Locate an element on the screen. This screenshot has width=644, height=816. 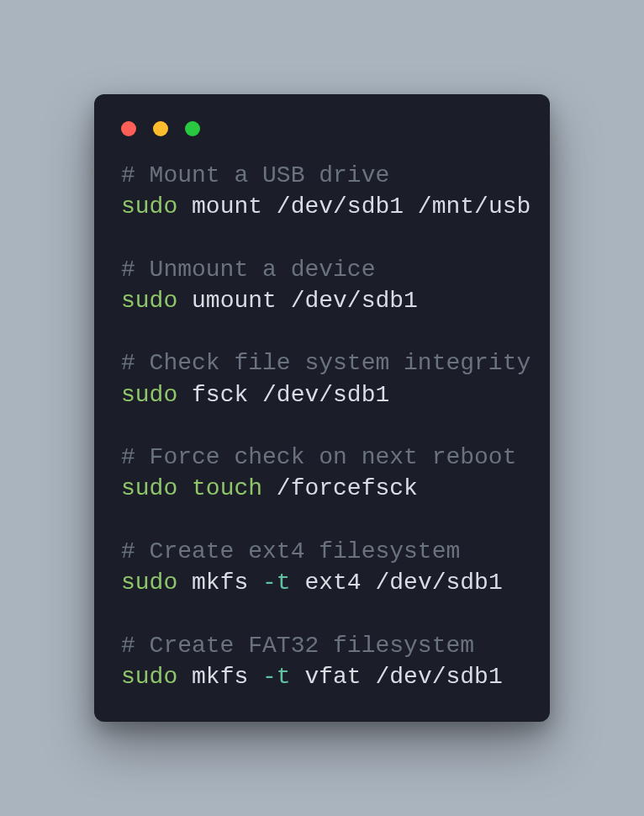
maximize-icon is located at coordinates (193, 129).